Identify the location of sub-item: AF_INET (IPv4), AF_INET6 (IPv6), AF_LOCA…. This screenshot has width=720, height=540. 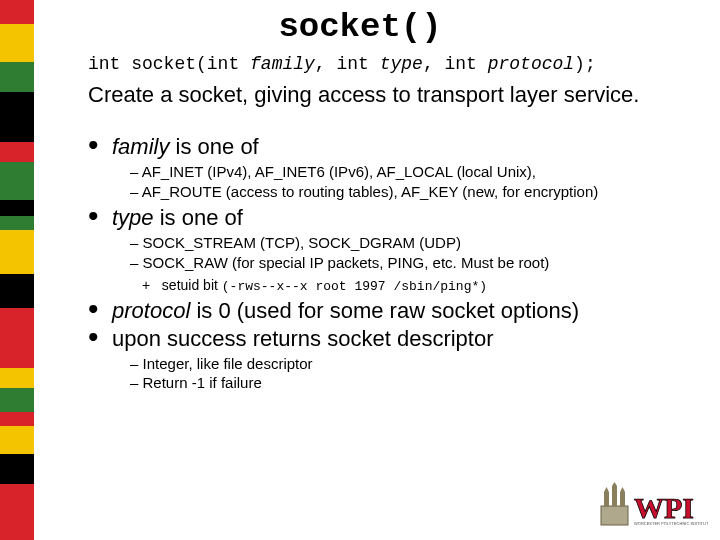
(416, 172).